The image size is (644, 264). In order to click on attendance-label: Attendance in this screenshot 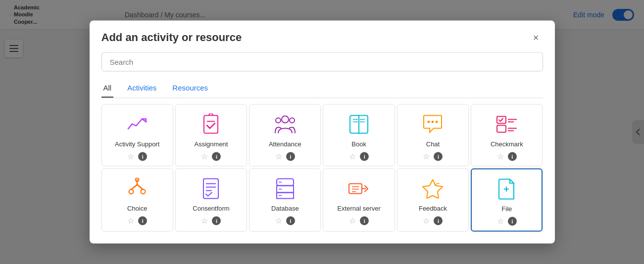, I will do `click(285, 144)`.